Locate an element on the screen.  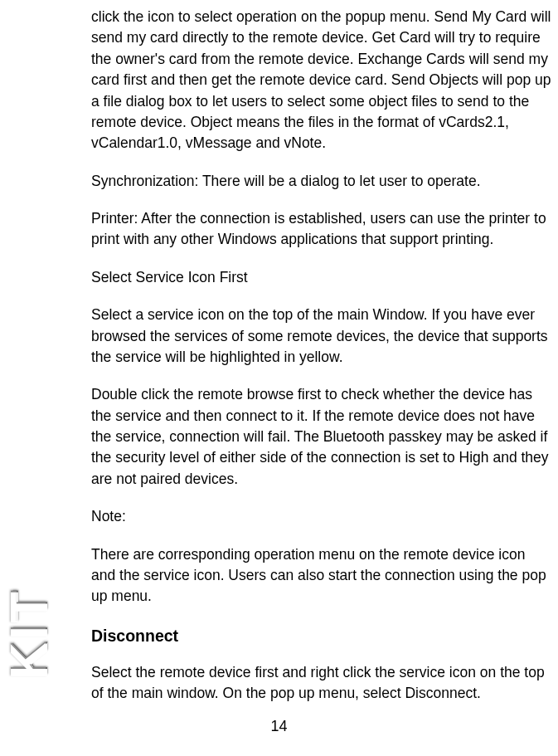
heading-disconnect: Disconnect is located at coordinates (322, 636).